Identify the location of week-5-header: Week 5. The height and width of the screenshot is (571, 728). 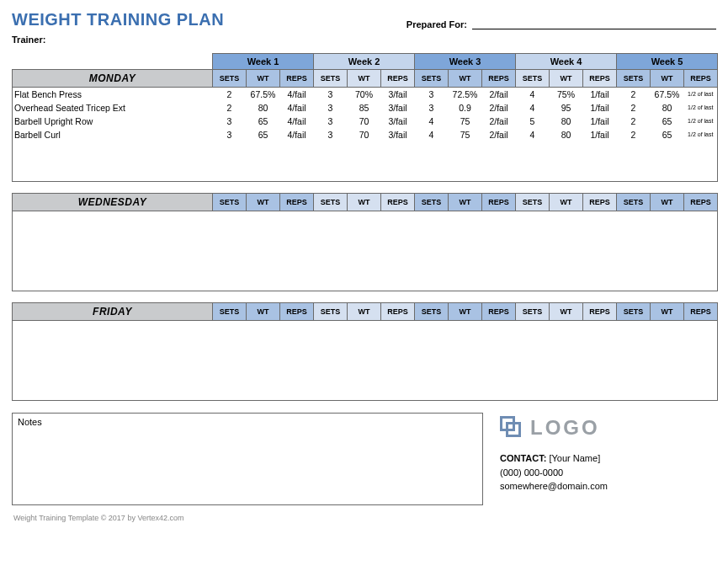
(667, 62).